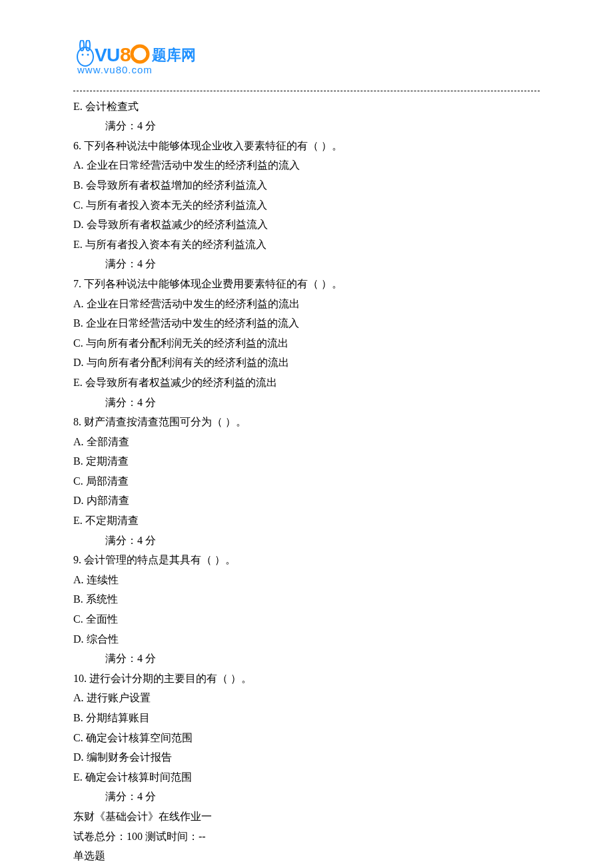  I want to click on option-e: E. 不定期清查, so click(306, 521).